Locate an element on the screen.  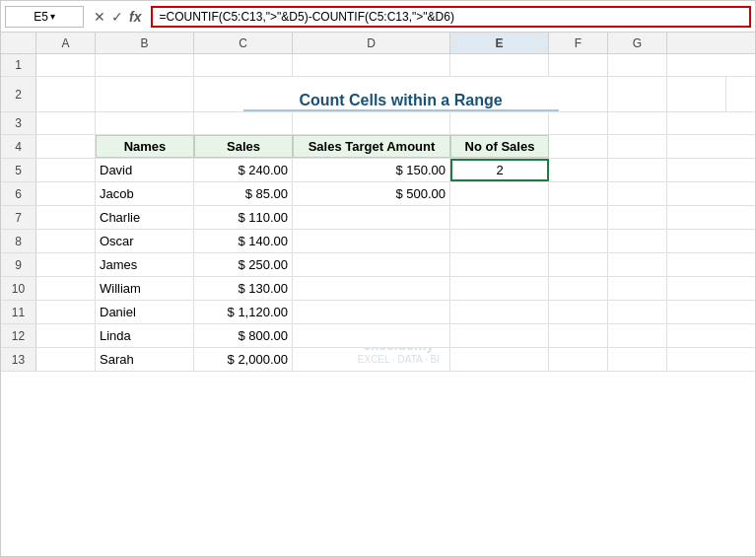
cancel-icon: ✕ is located at coordinates (100, 17).